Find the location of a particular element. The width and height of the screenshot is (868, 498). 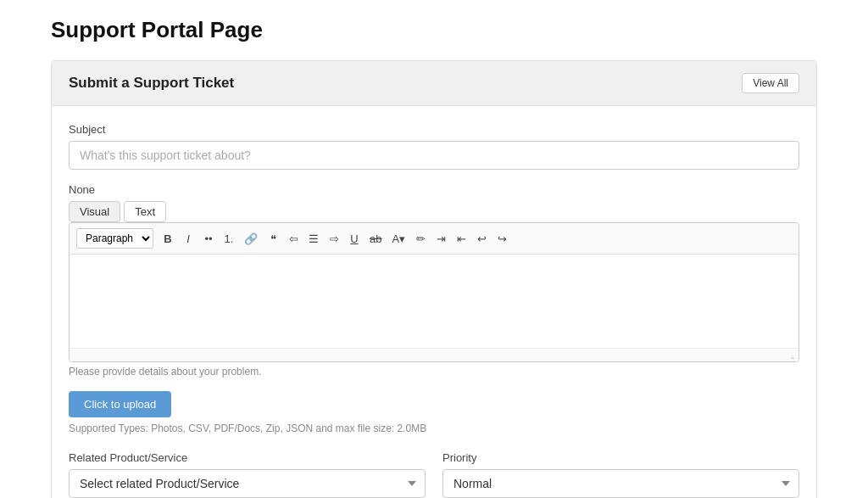

outdent-button: ⇤ is located at coordinates (461, 239).